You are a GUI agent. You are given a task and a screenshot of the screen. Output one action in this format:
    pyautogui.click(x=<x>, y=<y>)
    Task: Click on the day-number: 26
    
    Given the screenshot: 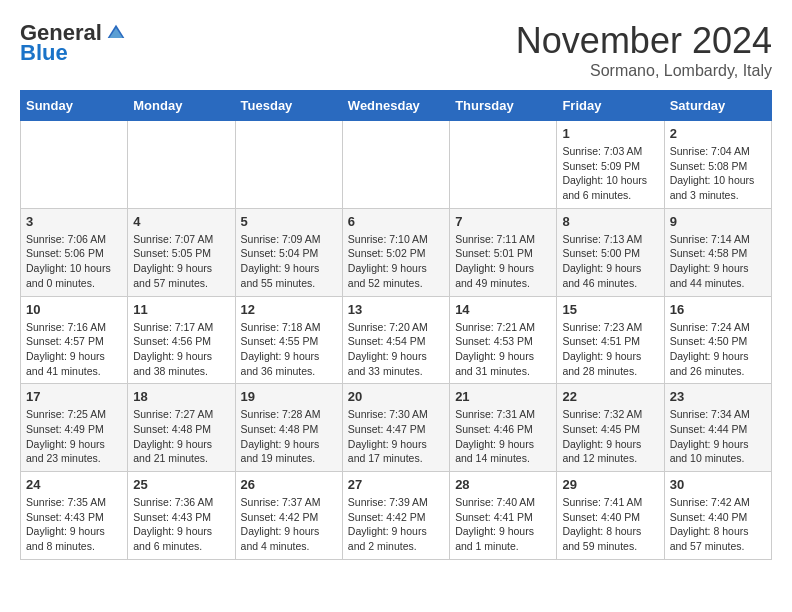 What is the action you would take?
    pyautogui.click(x=289, y=484)
    